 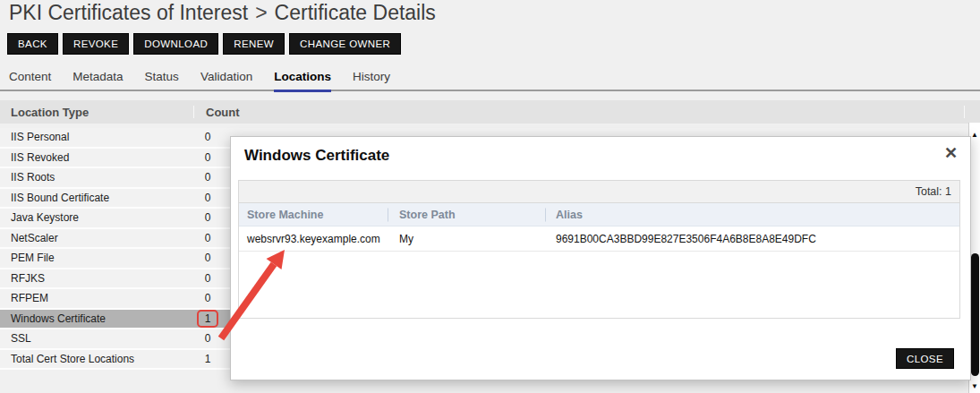 What do you see at coordinates (313, 239) in the screenshot?
I see `store-machine-cell: websrvr93.keyexample.com` at bounding box center [313, 239].